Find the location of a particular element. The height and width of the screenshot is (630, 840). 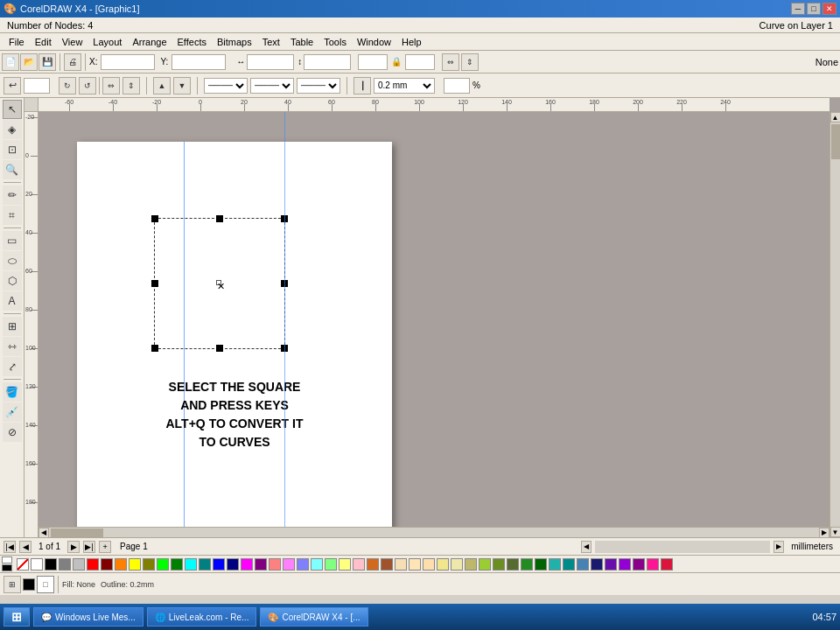

open-button: 📂 is located at coordinates (29, 62).